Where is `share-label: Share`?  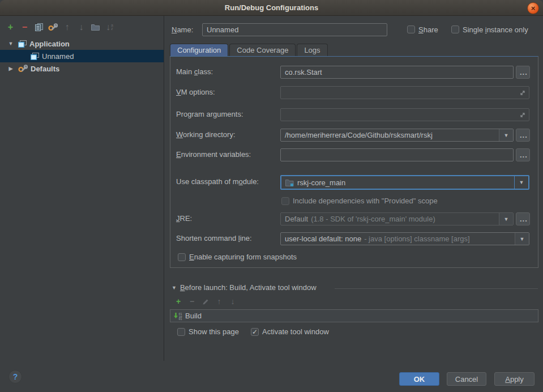
share-label: Share is located at coordinates (428, 29).